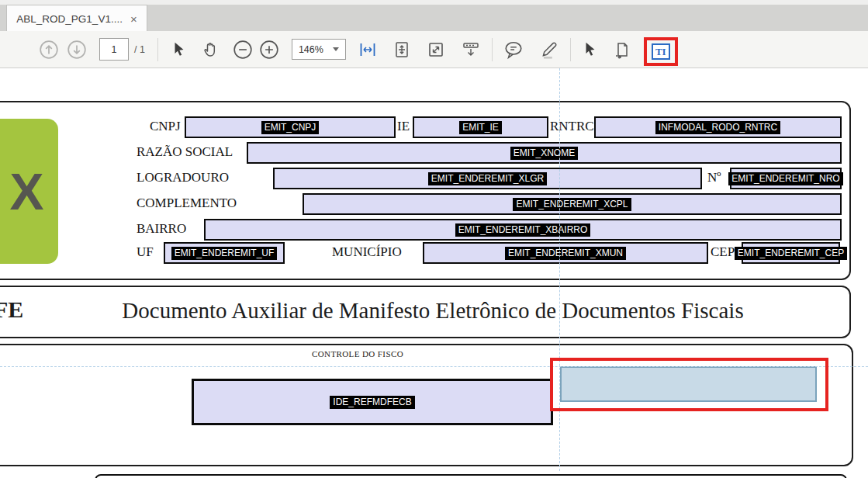 This screenshot has width=868, height=478. Describe the element at coordinates (487, 178) in the screenshot. I see `field-tag: EMIT_ENDEREMIT_XLGR` at that location.